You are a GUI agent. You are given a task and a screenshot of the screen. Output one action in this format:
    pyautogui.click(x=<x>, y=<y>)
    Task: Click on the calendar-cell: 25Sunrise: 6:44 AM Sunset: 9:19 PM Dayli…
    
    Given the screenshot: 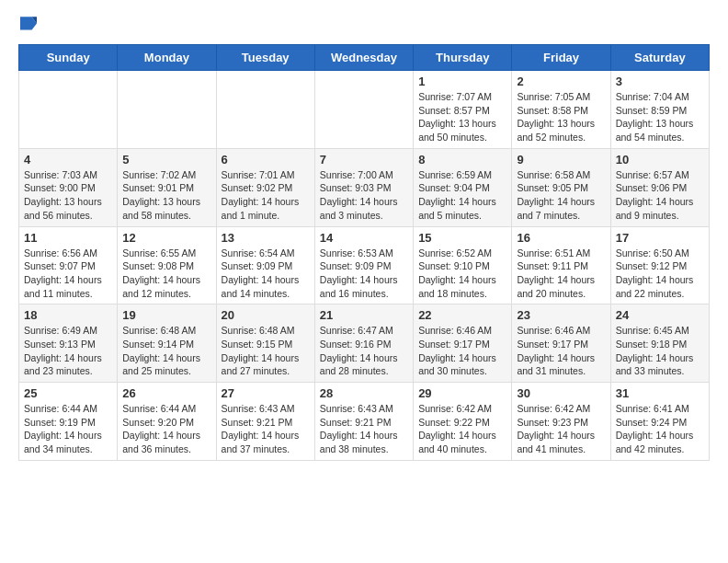 What is the action you would take?
    pyautogui.click(x=68, y=421)
    